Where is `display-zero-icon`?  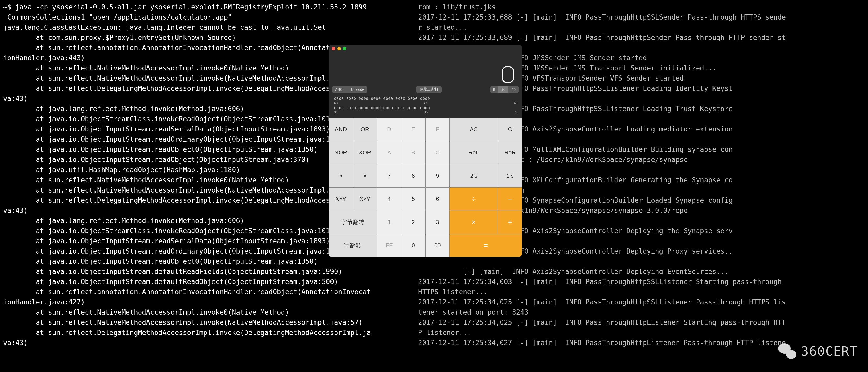
display-zero-icon is located at coordinates (508, 75).